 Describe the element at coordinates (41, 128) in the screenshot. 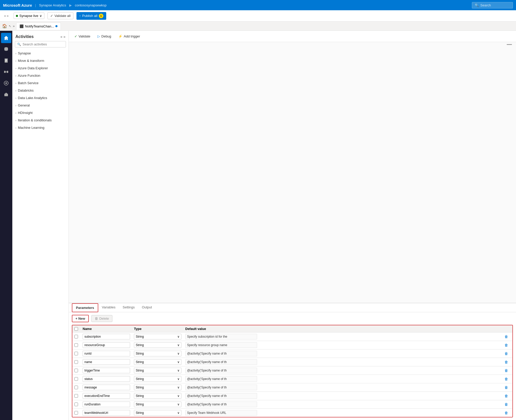

I see `activity-group-ml: › Machine Learning` at that location.